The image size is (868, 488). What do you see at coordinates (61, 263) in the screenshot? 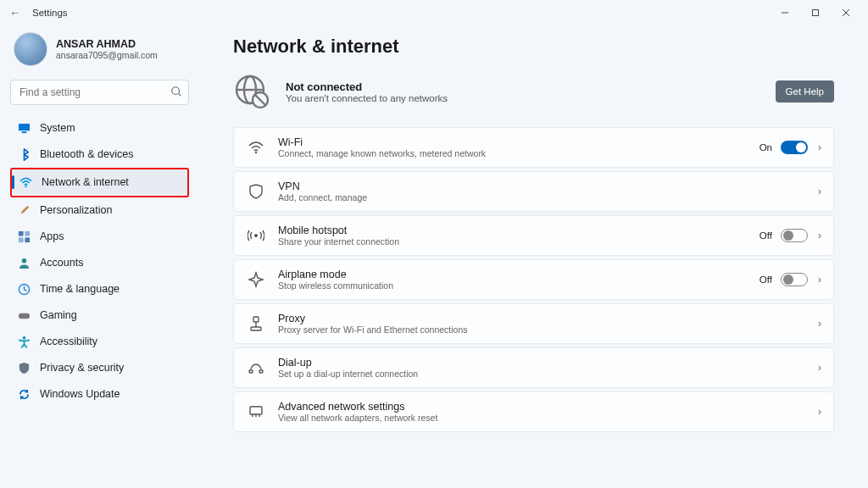
I see `sidebar-item-label: Accounts` at bounding box center [61, 263].